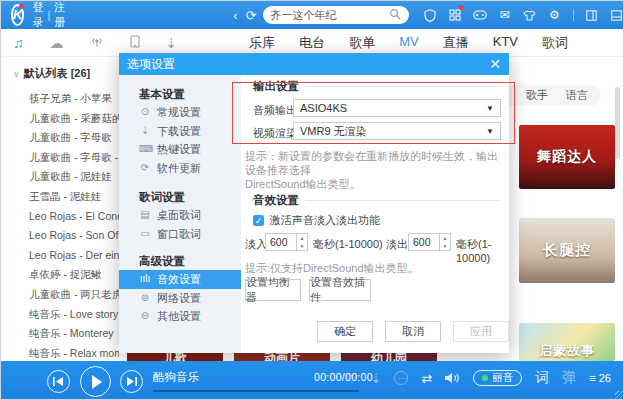 The height and width of the screenshot is (400, 624). What do you see at coordinates (38, 15) in the screenshot?
I see `login-link: 登录` at bounding box center [38, 15].